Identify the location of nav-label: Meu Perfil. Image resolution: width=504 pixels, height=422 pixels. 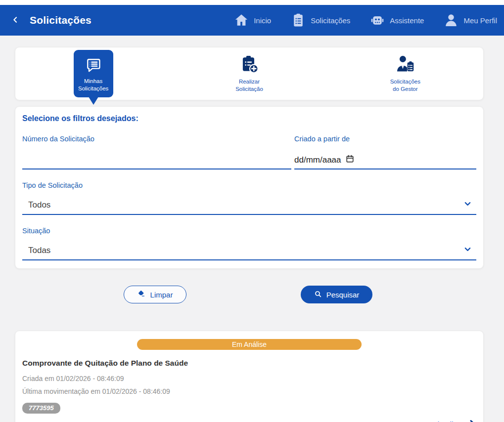
(480, 21).